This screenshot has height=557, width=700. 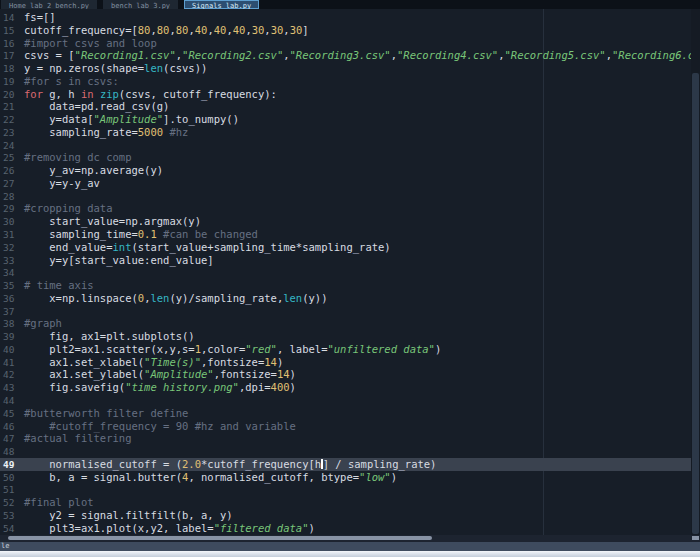 What do you see at coordinates (305, 30) in the screenshot?
I see `code-token: ]` at bounding box center [305, 30].